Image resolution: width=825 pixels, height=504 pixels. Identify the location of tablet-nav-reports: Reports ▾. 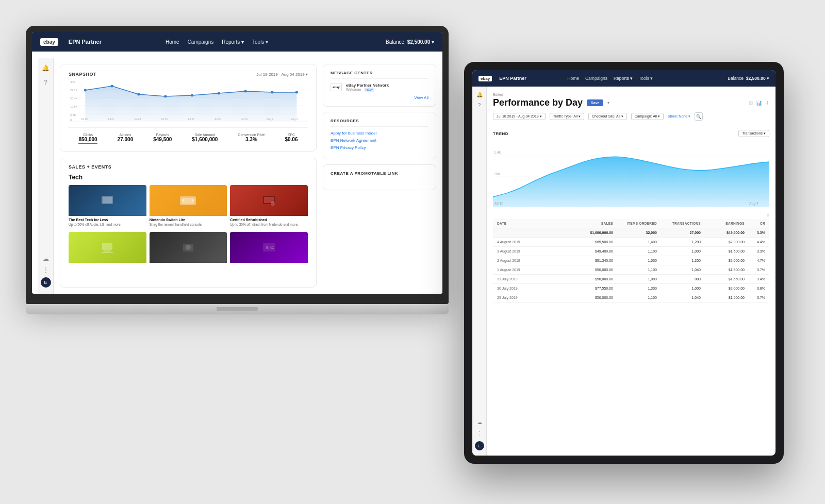
(623, 78).